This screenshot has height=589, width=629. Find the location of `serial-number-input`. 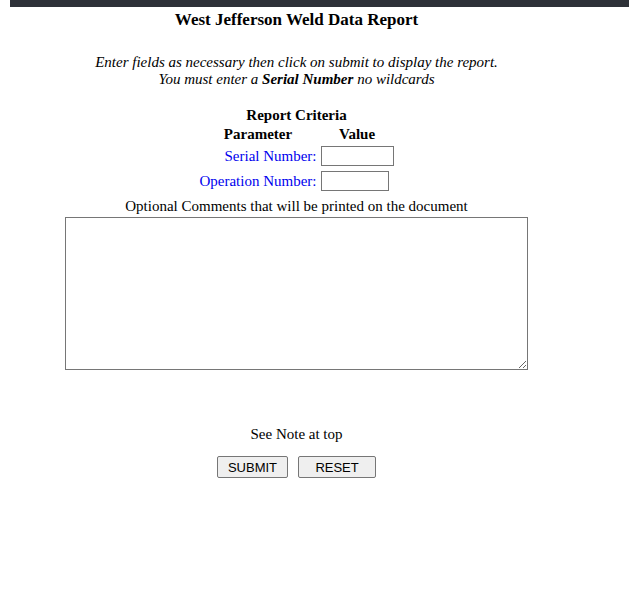

serial-number-input is located at coordinates (358, 156).